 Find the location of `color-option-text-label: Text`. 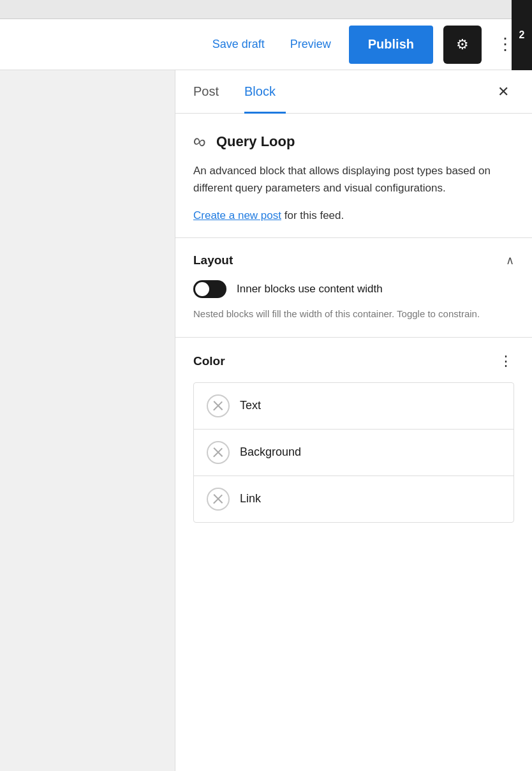

color-option-text-label: Text is located at coordinates (250, 406).